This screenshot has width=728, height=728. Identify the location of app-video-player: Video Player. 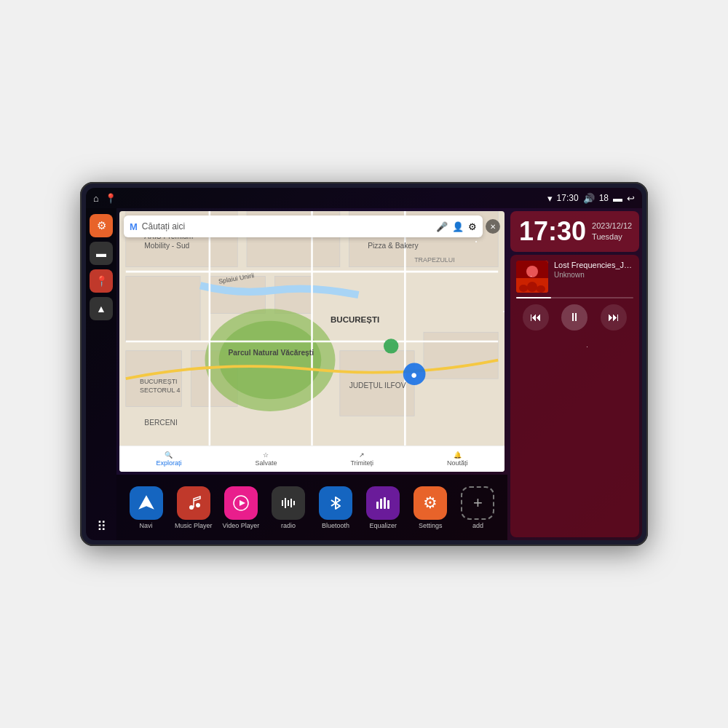
(240, 508).